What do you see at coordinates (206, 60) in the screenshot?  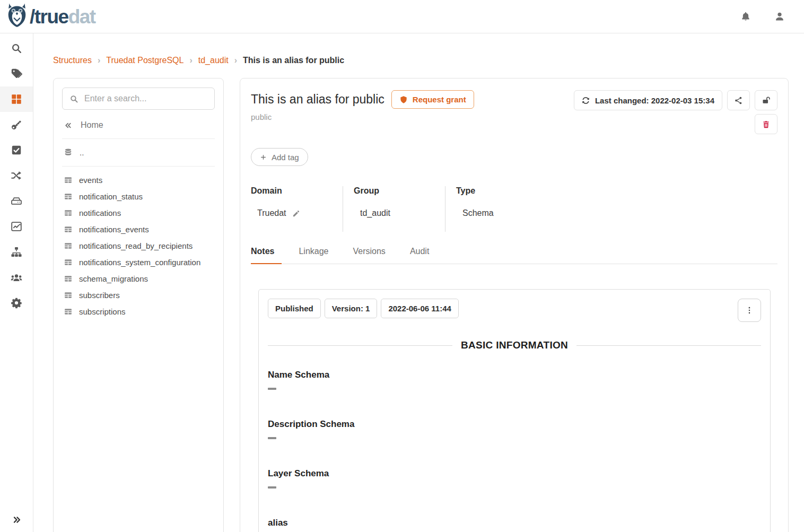 I see `breadcrumb-item: td_audit` at bounding box center [206, 60].